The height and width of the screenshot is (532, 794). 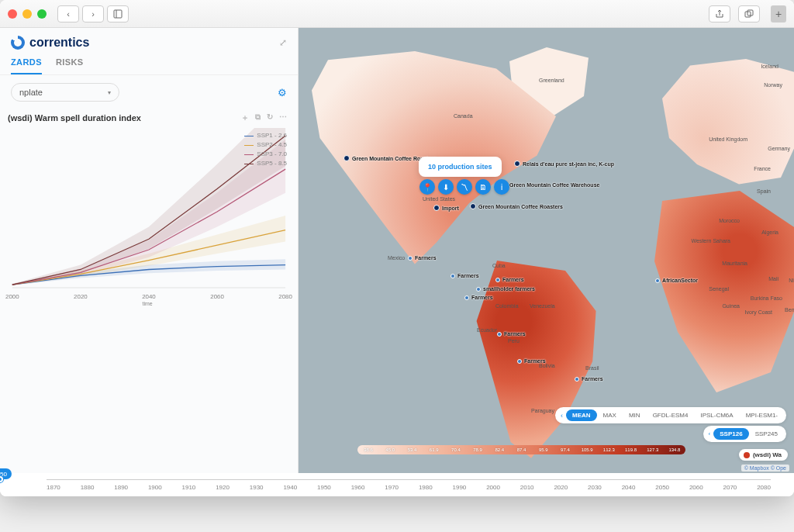 I want to click on report-icon: 🗎, so click(x=483, y=187).